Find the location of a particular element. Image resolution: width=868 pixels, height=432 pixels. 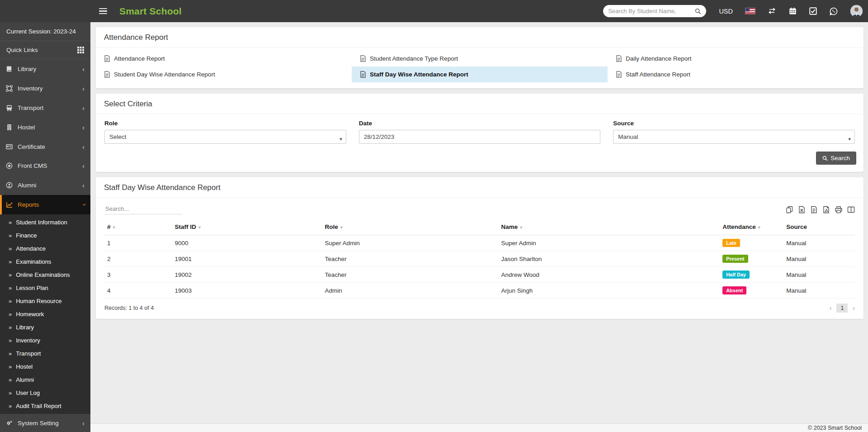

link-staff-day-wise-attendance-report: Staff Day Wise Attendance Report is located at coordinates (480, 74).